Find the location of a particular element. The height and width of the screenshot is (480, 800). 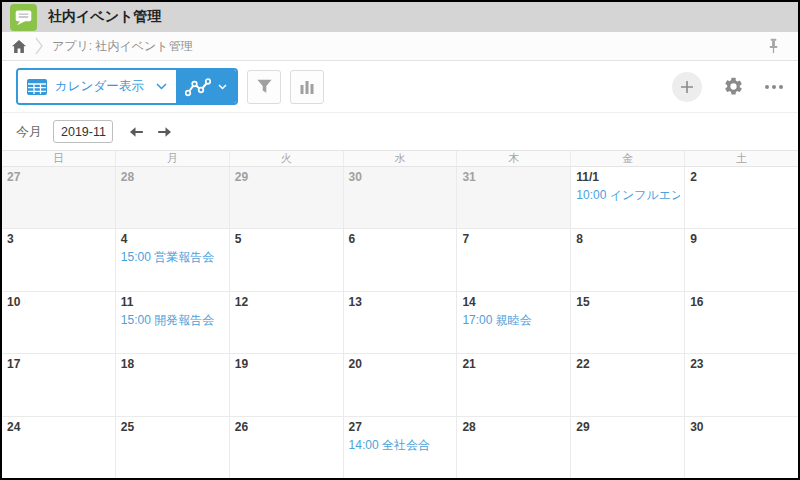

month-input is located at coordinates (83, 132).